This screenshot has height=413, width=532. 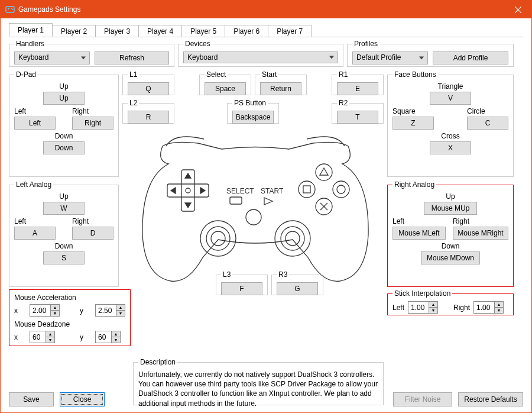 I want to click on ra-left-label: Left, so click(x=398, y=221).